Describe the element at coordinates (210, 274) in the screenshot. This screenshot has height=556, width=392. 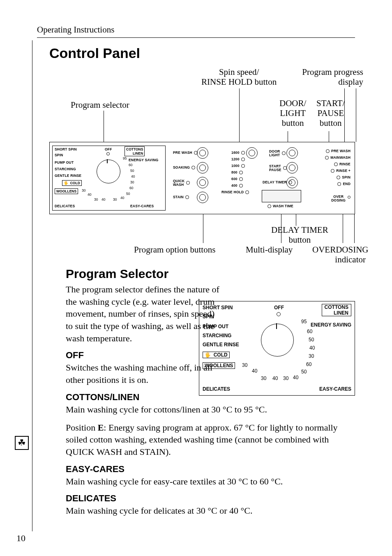
I see `heading-program-selector: Program Selector` at that location.